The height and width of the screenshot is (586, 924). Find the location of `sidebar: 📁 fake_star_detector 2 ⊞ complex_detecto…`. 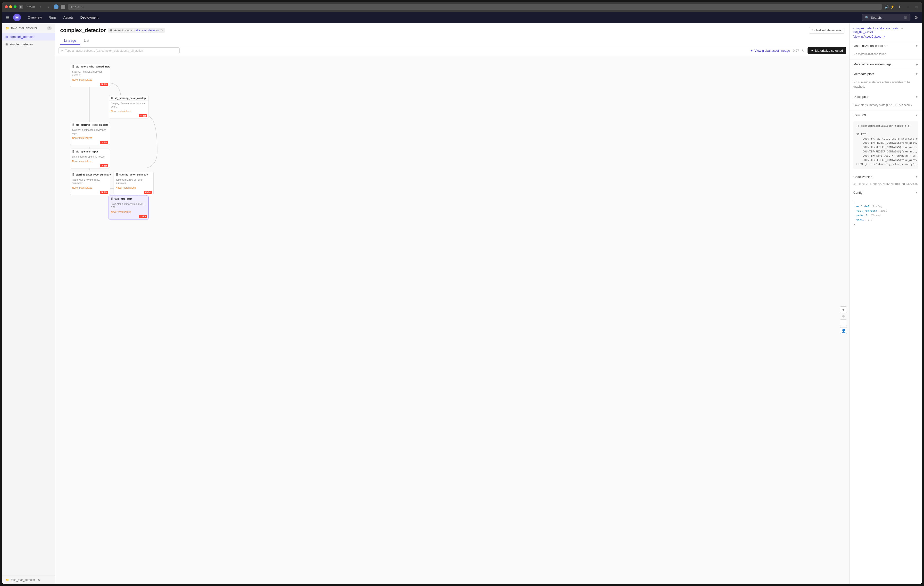

sidebar: 📁 fake_star_detector 2 ⊞ complex_detecto… is located at coordinates (28, 304).